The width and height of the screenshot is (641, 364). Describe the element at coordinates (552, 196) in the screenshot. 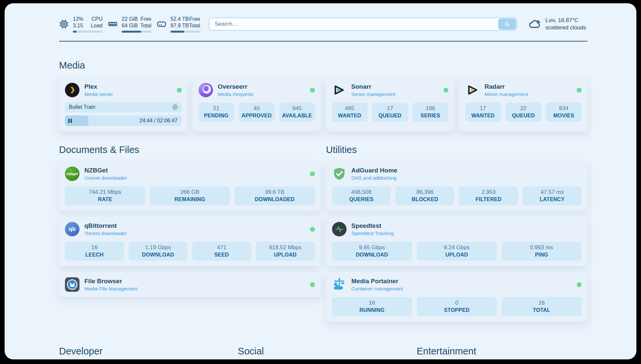

I see `stat-pill: 47.57 ms LATENCY` at that location.